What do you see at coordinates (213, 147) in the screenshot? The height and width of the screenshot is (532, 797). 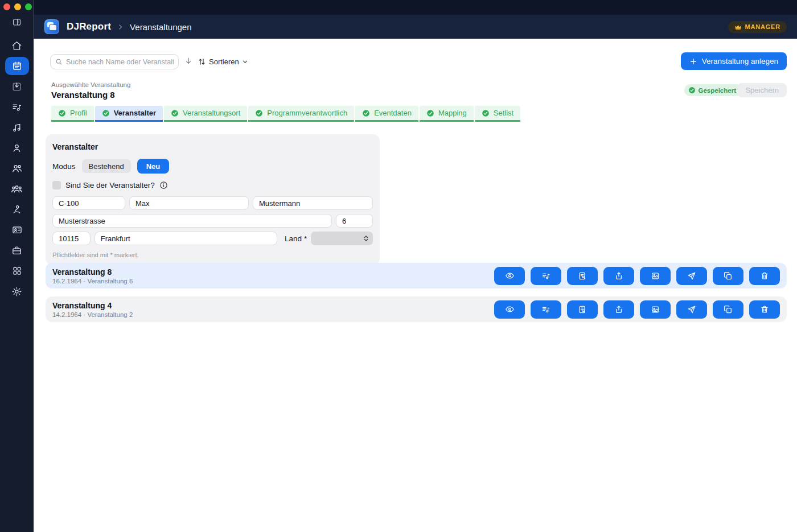 I see `card-title: Veranstalter` at bounding box center [213, 147].